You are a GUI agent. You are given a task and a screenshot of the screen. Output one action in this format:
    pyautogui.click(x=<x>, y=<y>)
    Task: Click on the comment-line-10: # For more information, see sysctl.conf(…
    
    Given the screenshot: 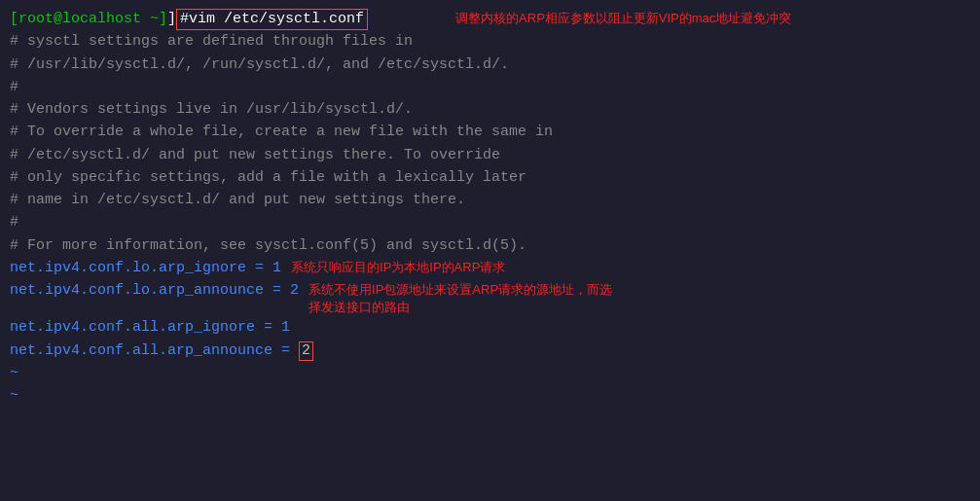 What is the action you would take?
    pyautogui.click(x=490, y=245)
    